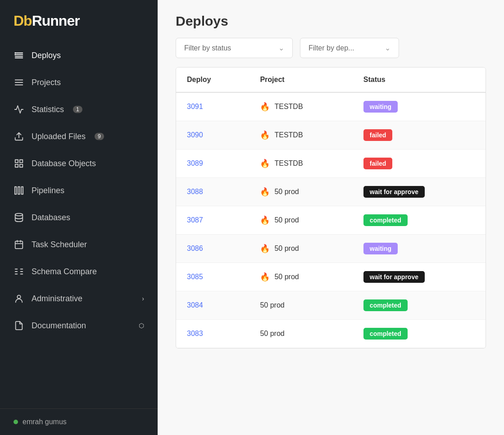 The height and width of the screenshot is (435, 504). Describe the element at coordinates (213, 334) in the screenshot. I see `deploy-cell: 3083` at that location.